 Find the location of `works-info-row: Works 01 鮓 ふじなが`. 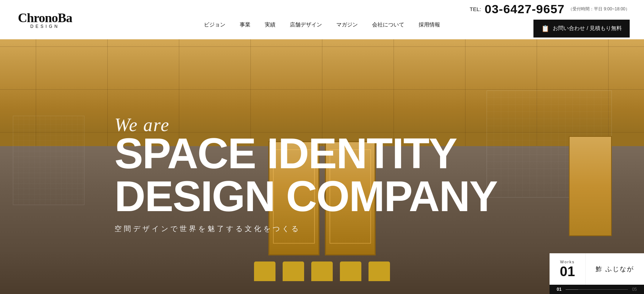

works-info-row: Works 01 鮓 ふじなが is located at coordinates (597, 269).